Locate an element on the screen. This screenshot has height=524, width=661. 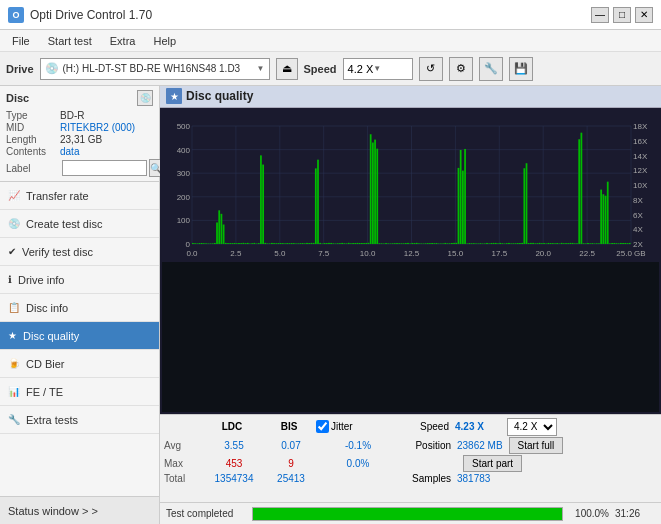
avg-ldc: 3.55 is located at coordinates (234, 446).